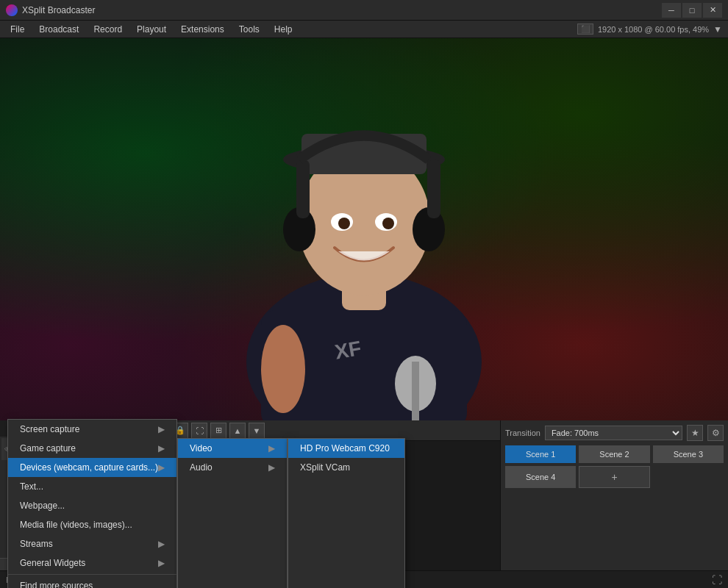 The image size is (728, 588). What do you see at coordinates (364, 10) in the screenshot?
I see `titlebar: XSplit Broadcaster ─ □ ✕` at bounding box center [364, 10].